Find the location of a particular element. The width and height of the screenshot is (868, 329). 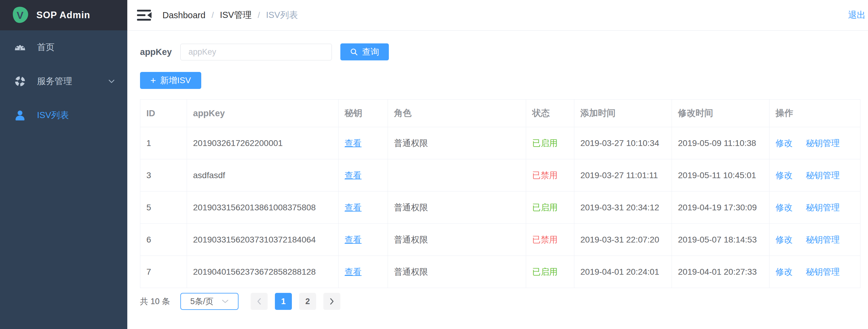

column-header-actions: 操作 is located at coordinates (815, 113).